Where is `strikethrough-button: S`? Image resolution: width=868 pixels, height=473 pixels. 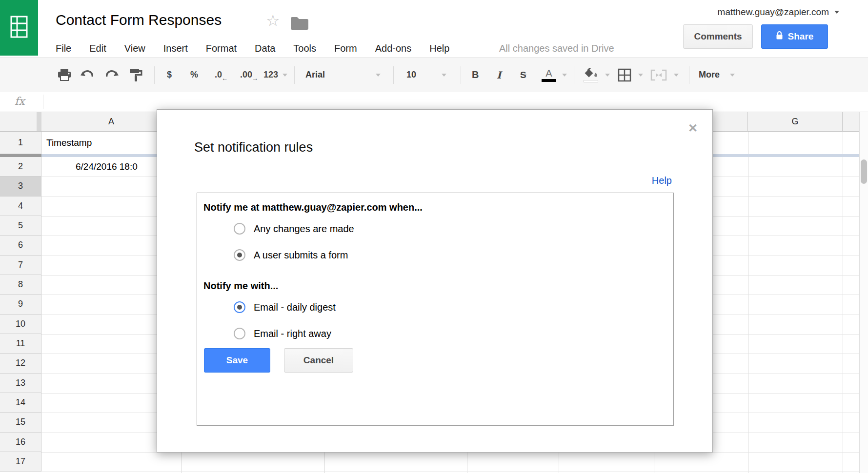
strikethrough-button: S is located at coordinates (523, 75).